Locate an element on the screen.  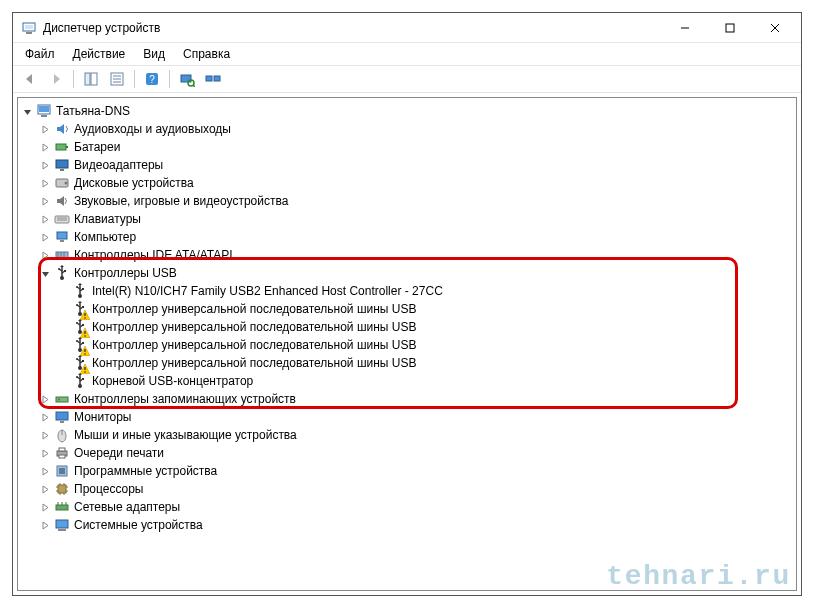
properties-button is located at coordinates (117, 79).